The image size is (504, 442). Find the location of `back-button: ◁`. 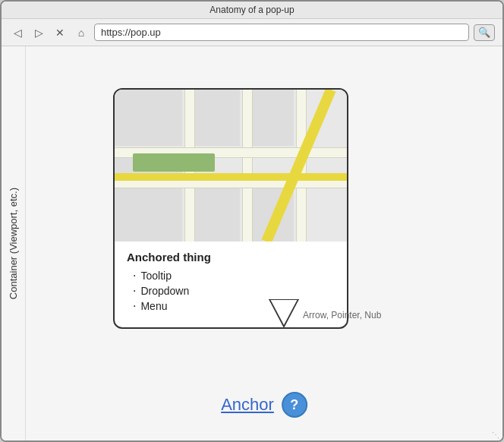

back-button: ◁ is located at coordinates (17, 33).